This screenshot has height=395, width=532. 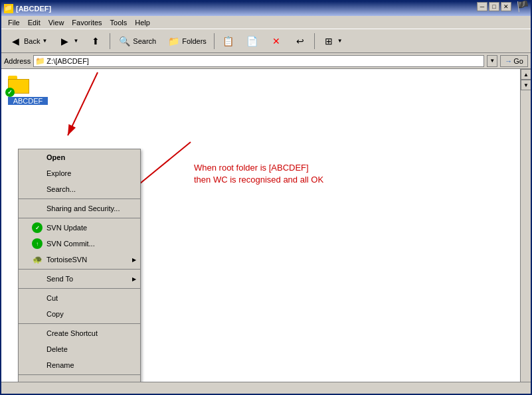 I want to click on ctx-sendto: Send To ▶, so click(x=80, y=279).